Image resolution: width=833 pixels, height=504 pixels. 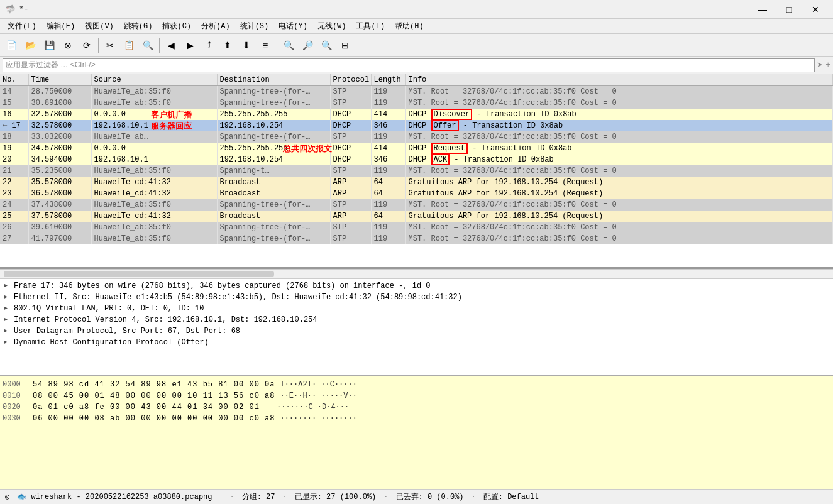 I want to click on menu-file: 文件(F), so click(x=22, y=26).